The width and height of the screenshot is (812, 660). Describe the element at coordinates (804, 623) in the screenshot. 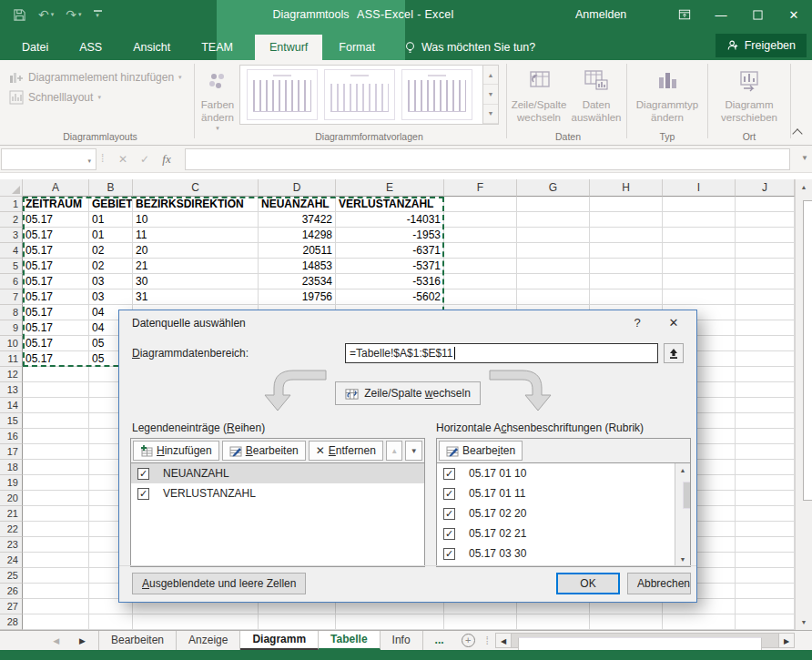

I see `scroll-down-icon: ▼` at that location.